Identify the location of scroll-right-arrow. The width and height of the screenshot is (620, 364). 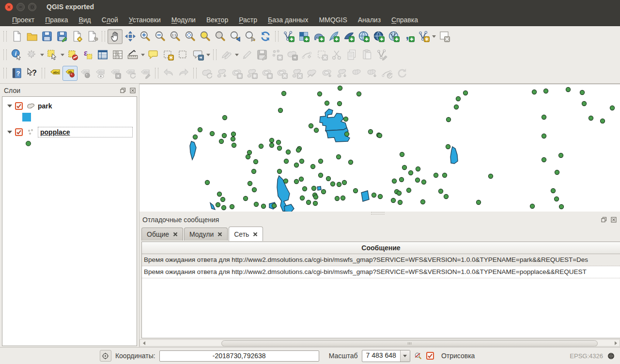
(616, 343).